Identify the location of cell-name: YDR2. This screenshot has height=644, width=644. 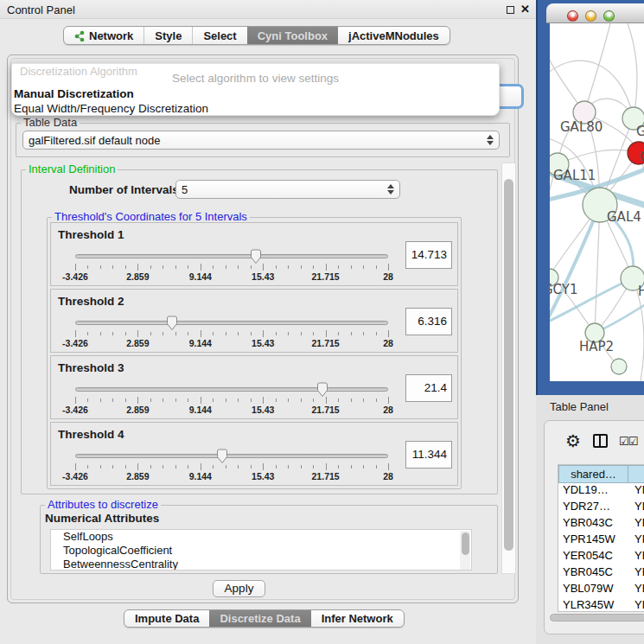
(636, 508).